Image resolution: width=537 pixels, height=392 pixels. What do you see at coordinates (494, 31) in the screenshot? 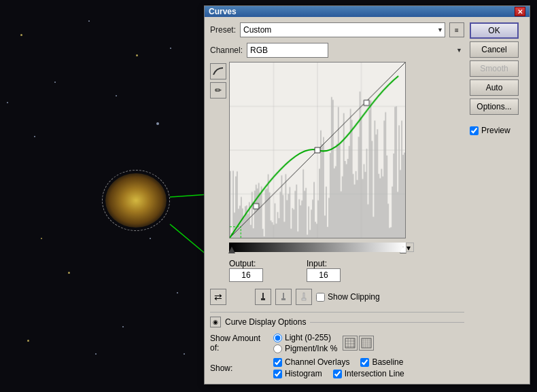
I see `ok-button: OK` at bounding box center [494, 31].